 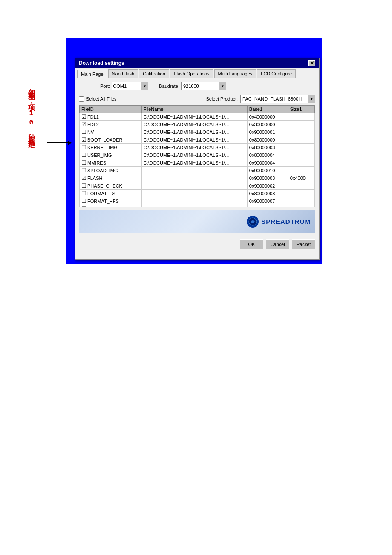 I want to click on close-button: ✕, so click(x=312, y=63).